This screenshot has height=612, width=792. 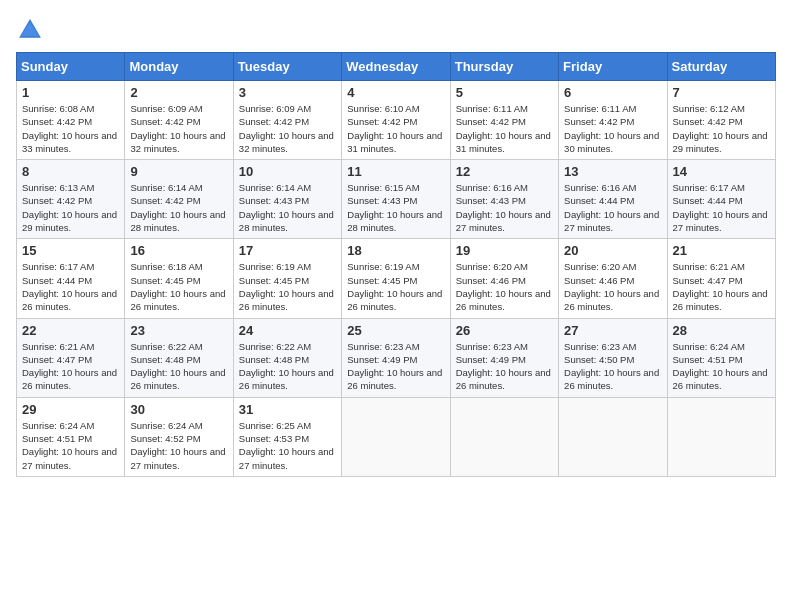 I want to click on day-info: Sunrise: 6:20 AM Sunset: 4:46 PM Dayligh…, so click(x=504, y=286).